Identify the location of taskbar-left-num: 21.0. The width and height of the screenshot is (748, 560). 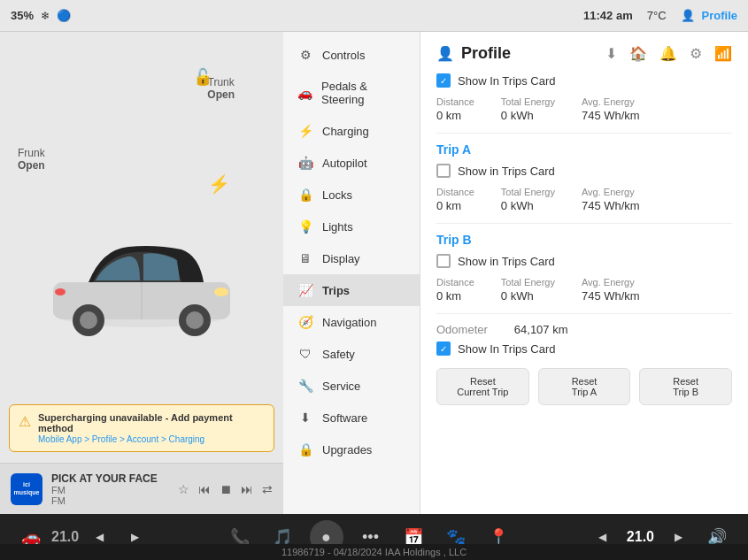
(66, 537).